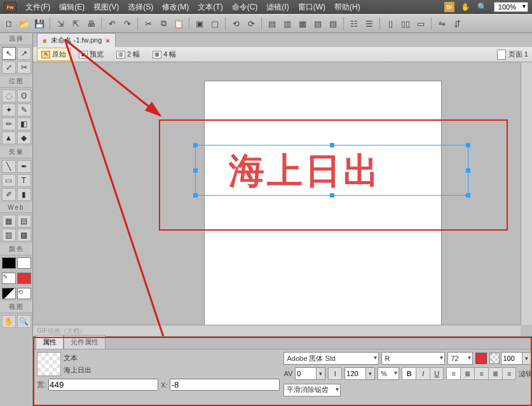 The width and height of the screenshot is (532, 406). Describe the element at coordinates (72, 8) in the screenshot. I see `menu-edit: 编辑(E)` at that location.